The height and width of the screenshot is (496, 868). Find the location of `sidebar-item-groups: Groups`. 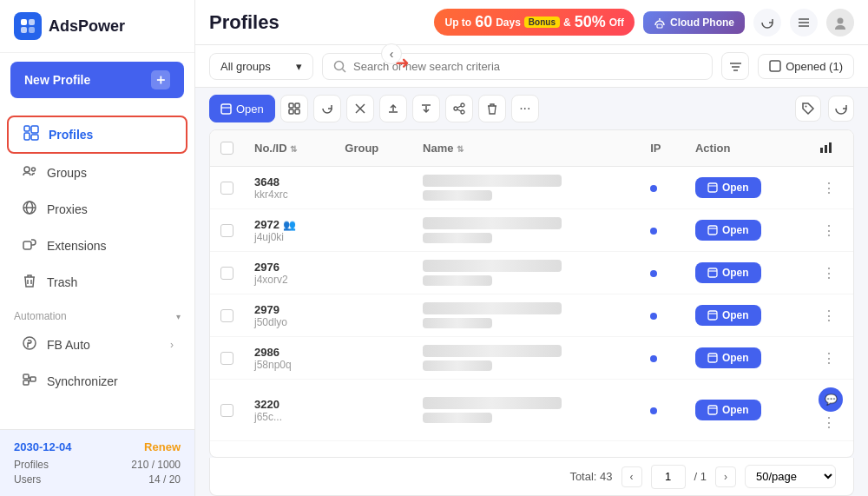

sidebar-item-groups: Groups is located at coordinates (97, 173).